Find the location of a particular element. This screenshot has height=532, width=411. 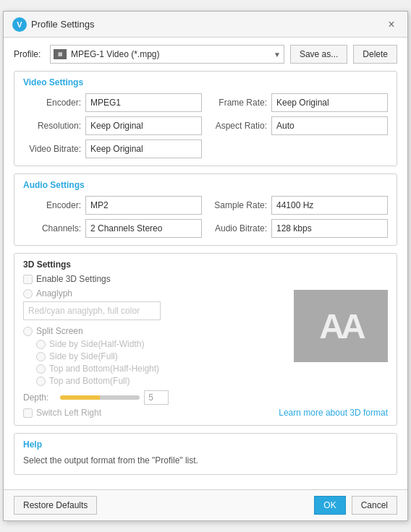

depth-label: Depth: is located at coordinates (39, 398).